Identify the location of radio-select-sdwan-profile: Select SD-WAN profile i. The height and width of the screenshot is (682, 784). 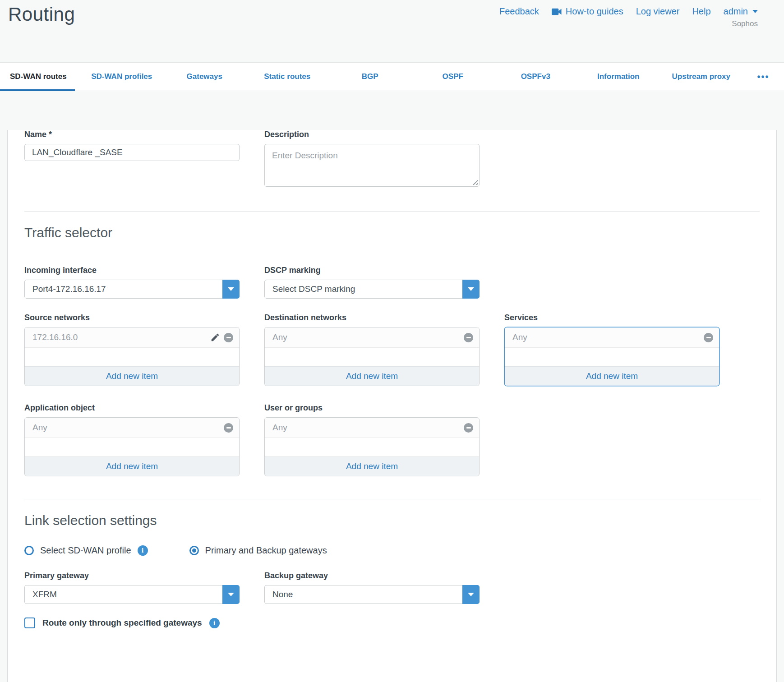
(86, 550).